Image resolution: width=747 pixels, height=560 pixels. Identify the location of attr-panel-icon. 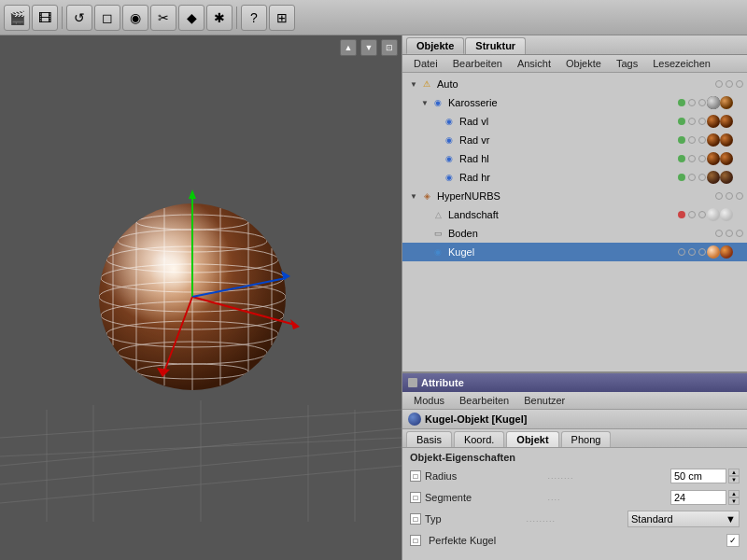
(413, 383).